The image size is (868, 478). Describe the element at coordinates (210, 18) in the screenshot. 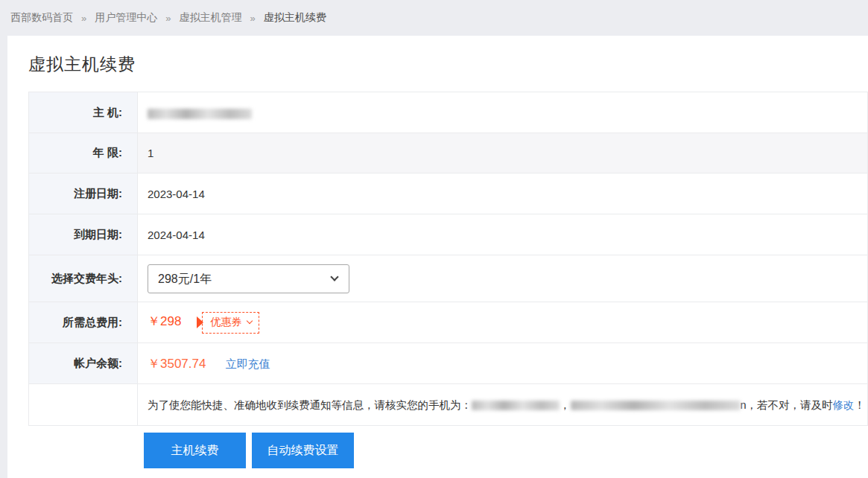

I see `breadcrumb-host-management: 虚拟主机管理` at that location.